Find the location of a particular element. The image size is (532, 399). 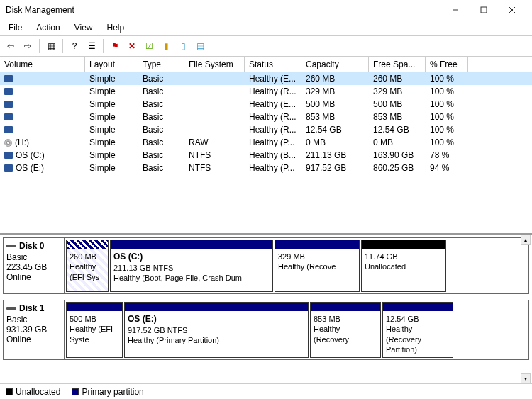

arrow-right-icon: ⇨ is located at coordinates (28, 46).